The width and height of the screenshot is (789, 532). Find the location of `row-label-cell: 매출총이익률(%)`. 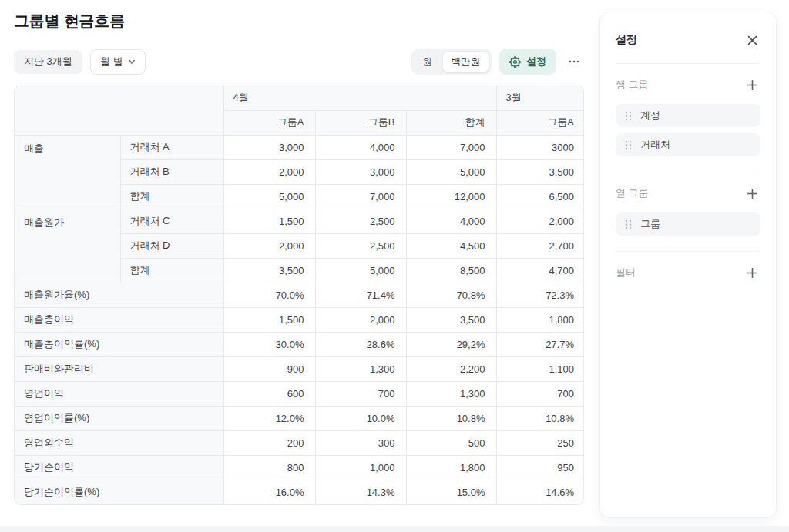

row-label-cell: 매출총이익률(%) is located at coordinates (119, 344).